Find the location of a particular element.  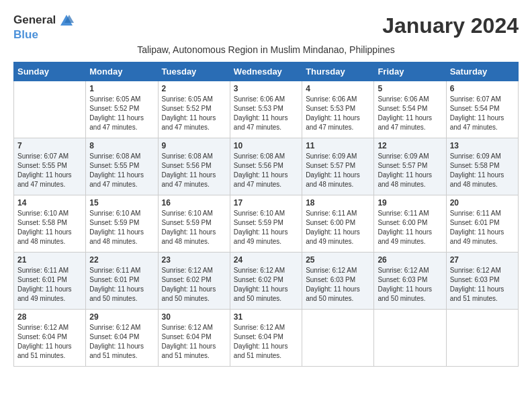

sunset-text: Sunset: 5:59 PM is located at coordinates (122, 223).